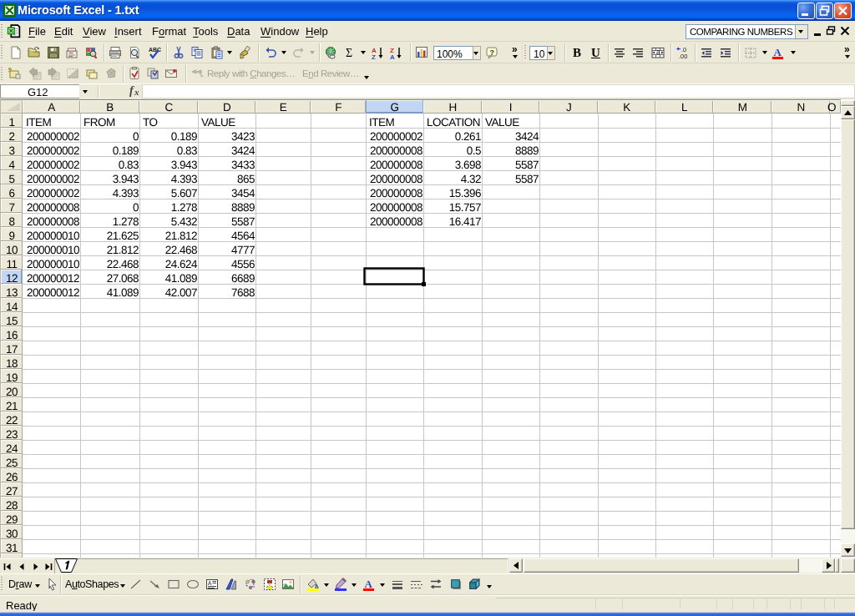  What do you see at coordinates (12, 122) in the screenshot?
I see `svg-text: 1` at bounding box center [12, 122].